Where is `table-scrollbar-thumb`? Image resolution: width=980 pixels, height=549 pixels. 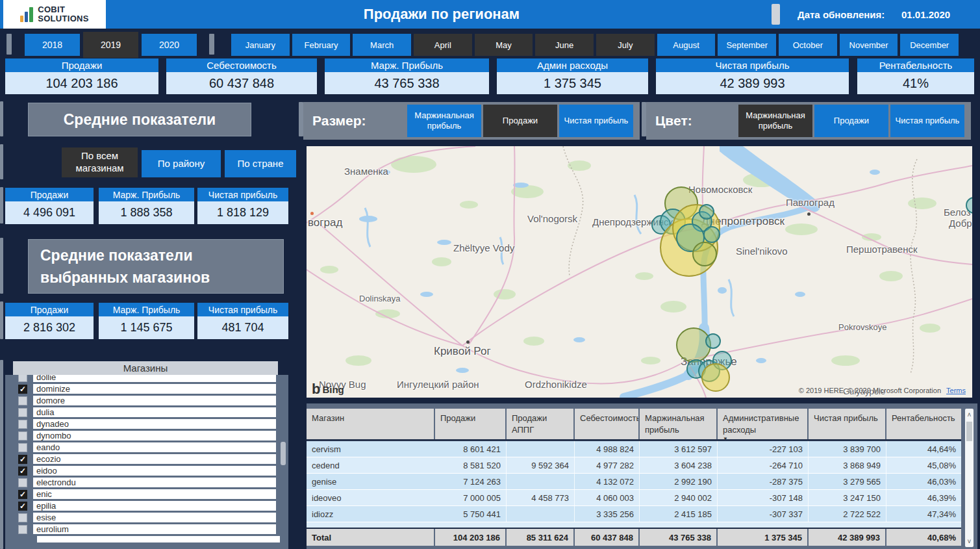
table-scrollbar-thumb is located at coordinates (969, 431).